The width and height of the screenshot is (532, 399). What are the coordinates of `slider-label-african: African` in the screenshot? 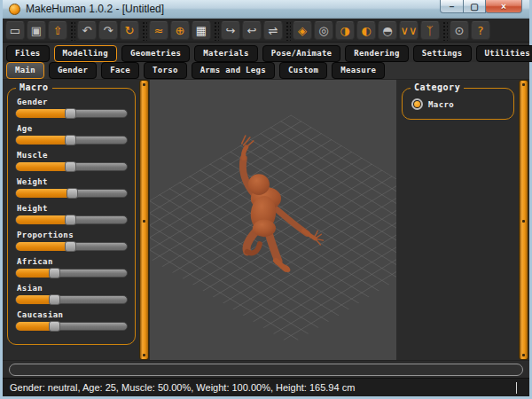 It's located at (73, 262).